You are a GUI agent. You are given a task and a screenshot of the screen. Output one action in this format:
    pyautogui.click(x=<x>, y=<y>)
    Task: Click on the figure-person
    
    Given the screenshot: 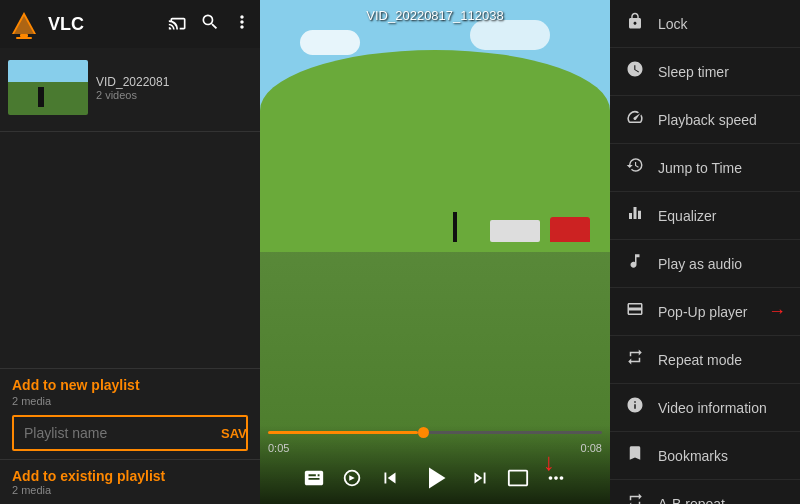 What is the action you would take?
    pyautogui.click(x=455, y=227)
    